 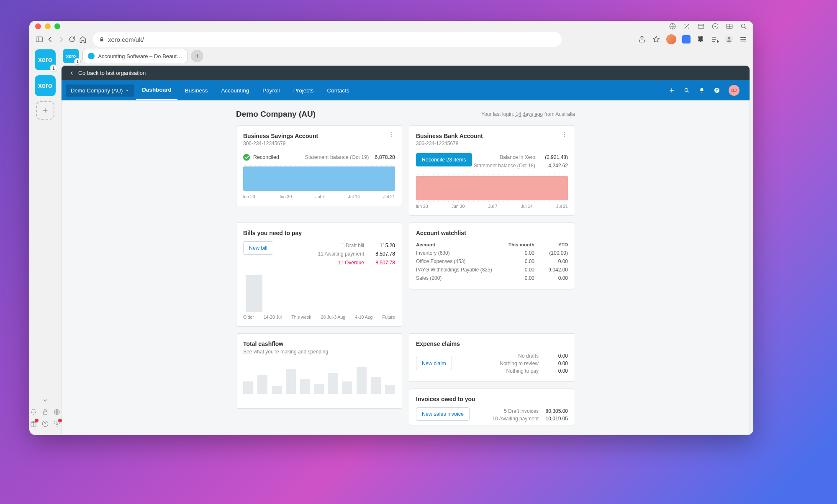 I want to click on bell-outline-icon, so click(x=33, y=412).